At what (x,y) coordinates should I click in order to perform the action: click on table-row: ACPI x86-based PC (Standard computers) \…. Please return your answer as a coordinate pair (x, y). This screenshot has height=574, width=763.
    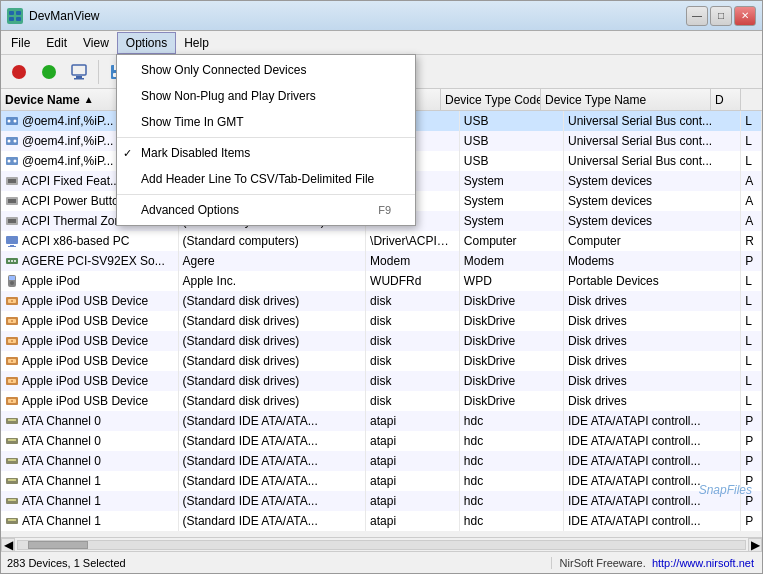
    Looking at the image, I should click on (382, 241).